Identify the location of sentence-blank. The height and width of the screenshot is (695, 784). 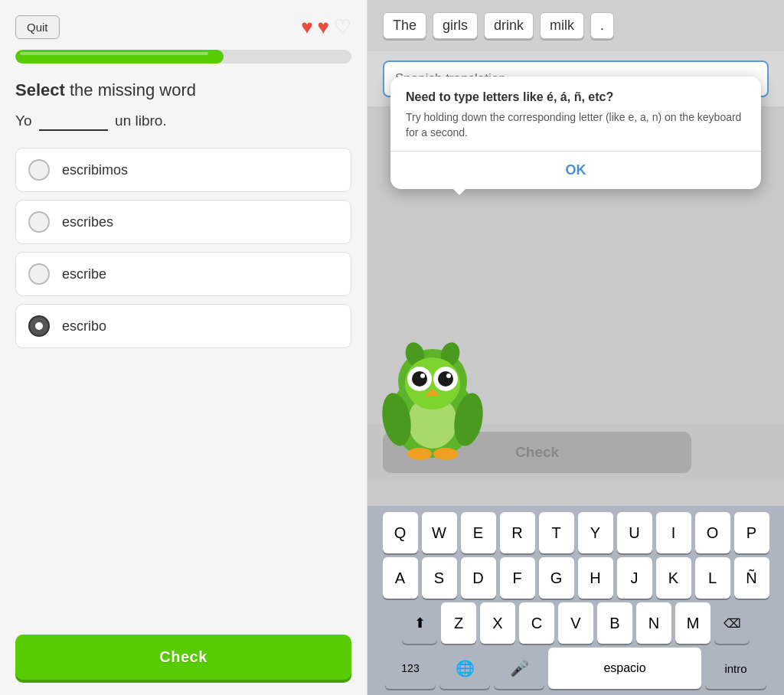
(74, 122).